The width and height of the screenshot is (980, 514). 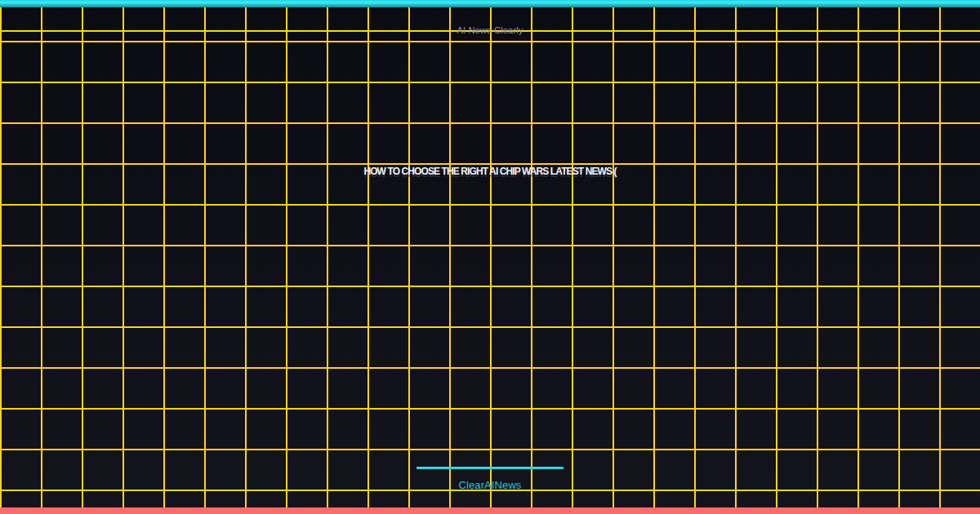 What do you see at coordinates (490, 511) in the screenshot?
I see `bottom-accent-bar` at bounding box center [490, 511].